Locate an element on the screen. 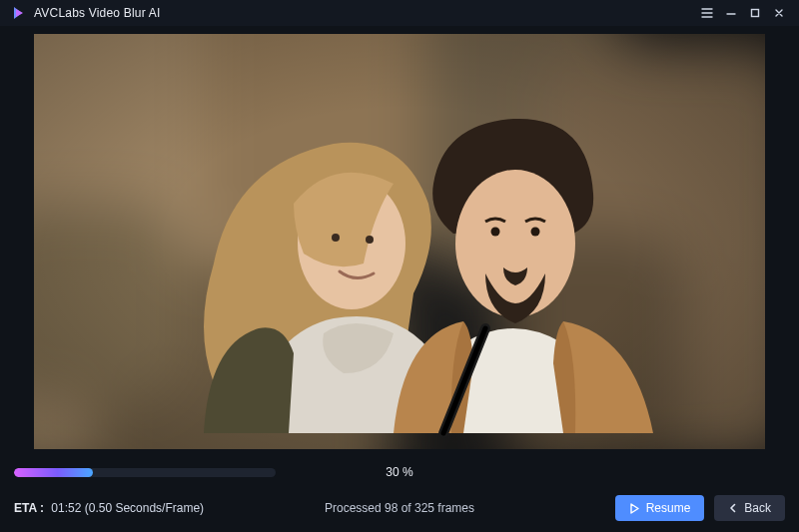 The height and width of the screenshot is (532, 799). bottom-bar: ETA : 01:52 (0.50 Seconds/Frame) Process… is located at coordinates (400, 503).